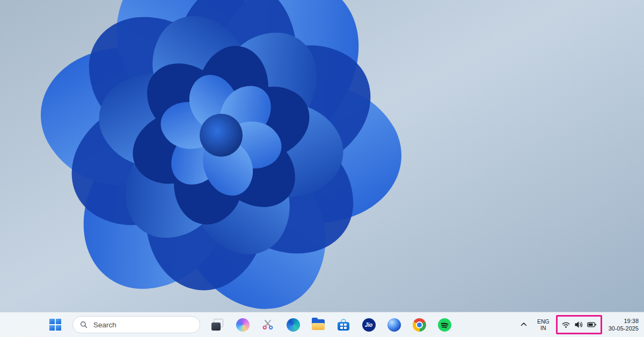  What do you see at coordinates (268, 325) in the screenshot?
I see `snipping-tool-icon` at bounding box center [268, 325].